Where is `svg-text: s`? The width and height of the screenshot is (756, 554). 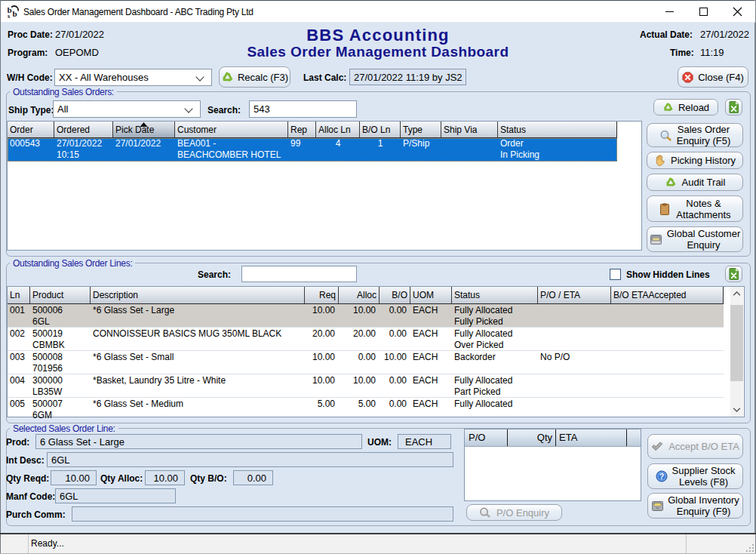
svg-text: s is located at coordinates (9, 15).